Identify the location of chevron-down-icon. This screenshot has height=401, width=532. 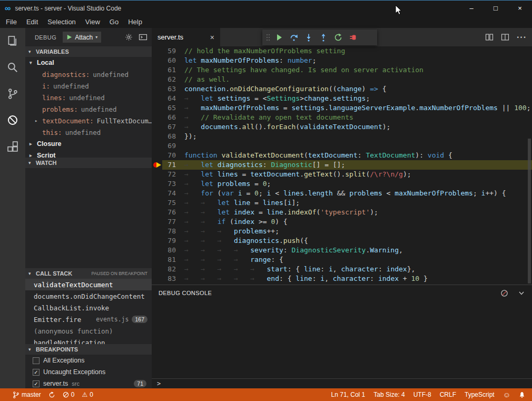
(521, 293).